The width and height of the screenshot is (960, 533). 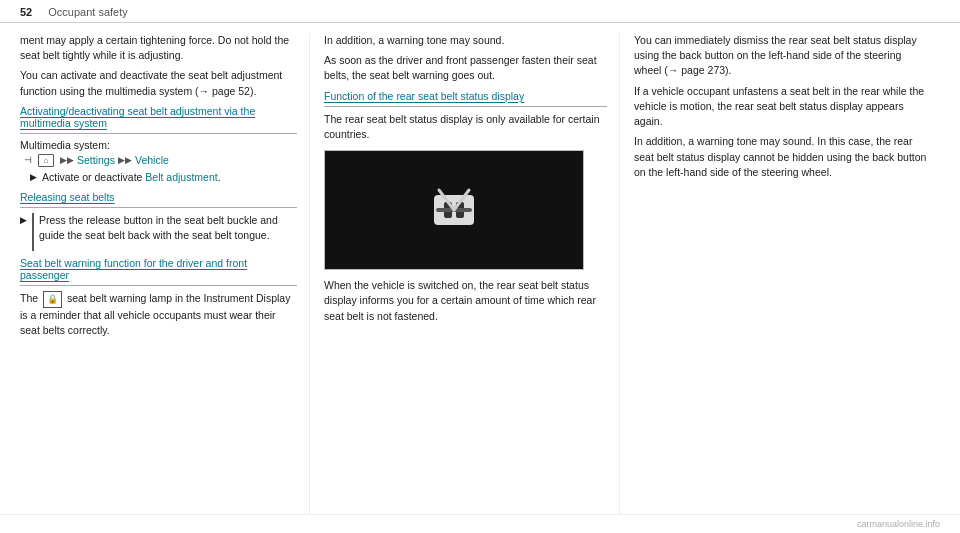 I want to click on multimedia-activate-text: Activate or deactivate Belt adjustment., so click(x=132, y=178).